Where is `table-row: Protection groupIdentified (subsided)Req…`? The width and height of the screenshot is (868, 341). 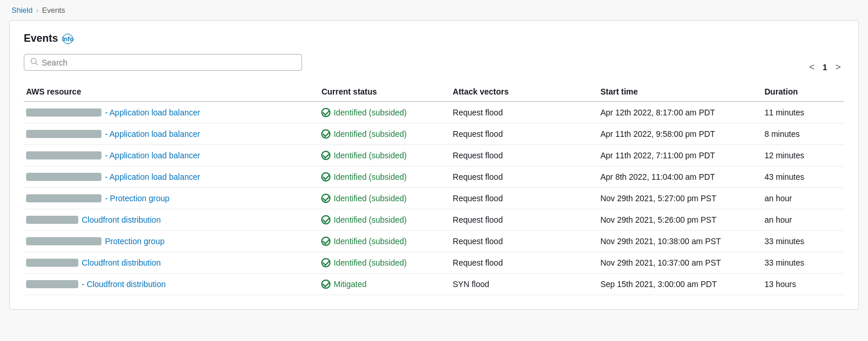 table-row: Protection groupIdentified (subsided)Req… is located at coordinates (434, 241).